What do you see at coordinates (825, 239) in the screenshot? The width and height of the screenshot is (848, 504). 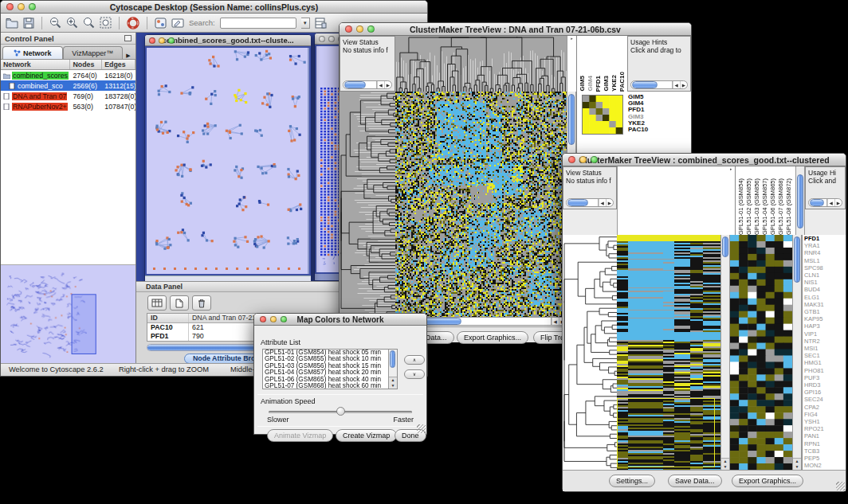 I see `gene-label: PFD1` at bounding box center [825, 239].